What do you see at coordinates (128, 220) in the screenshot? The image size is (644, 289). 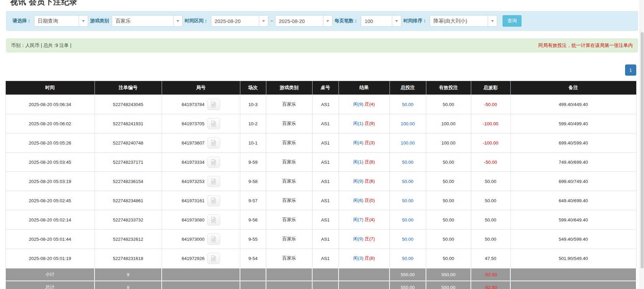 I see `cell-bet-id: 522748233732` at bounding box center [128, 220].